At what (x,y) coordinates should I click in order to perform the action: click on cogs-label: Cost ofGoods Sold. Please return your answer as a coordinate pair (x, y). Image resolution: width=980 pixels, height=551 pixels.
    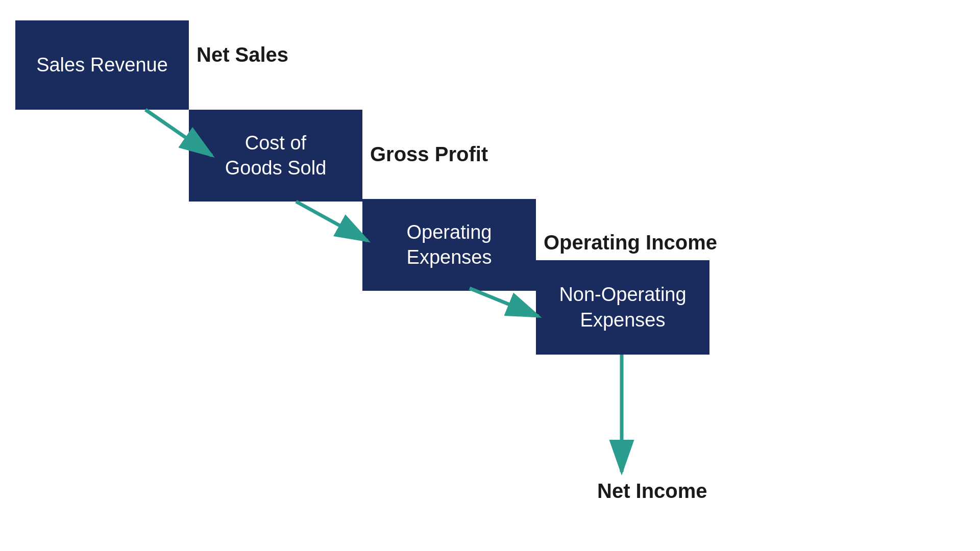
    Looking at the image, I should click on (276, 156).